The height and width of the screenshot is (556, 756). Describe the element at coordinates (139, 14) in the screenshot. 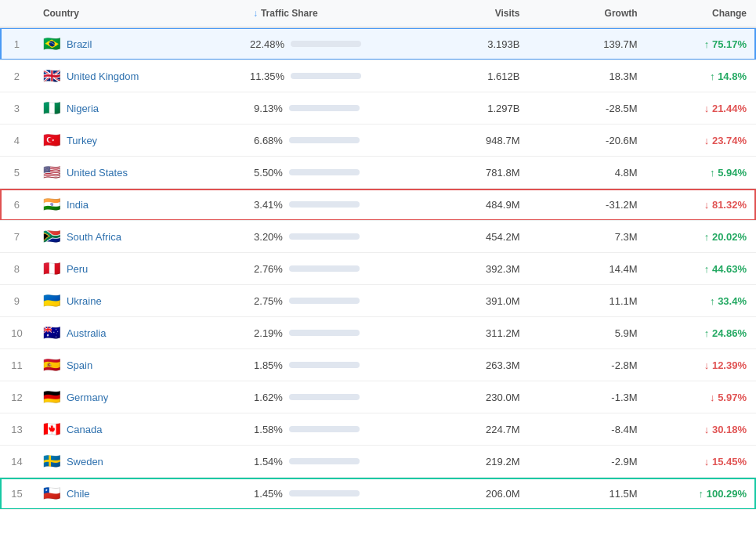

I see `country-header: Country` at that location.